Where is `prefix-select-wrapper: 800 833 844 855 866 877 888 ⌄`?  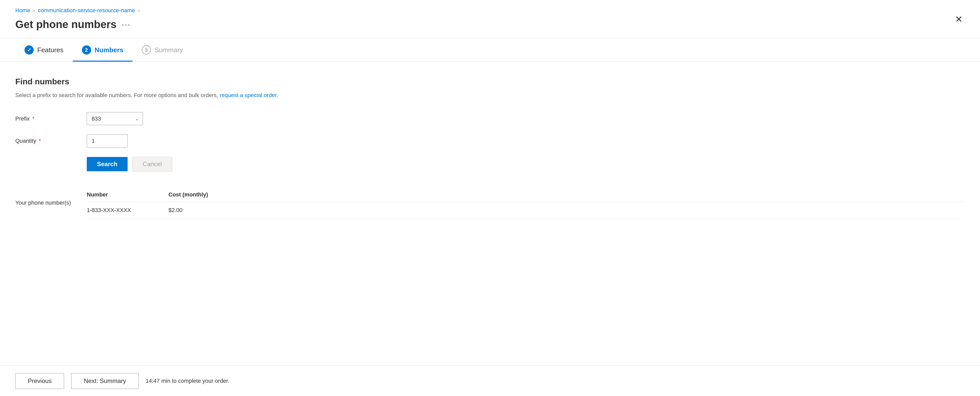
prefix-select-wrapper: 800 833 844 855 866 877 888 ⌄ is located at coordinates (115, 119).